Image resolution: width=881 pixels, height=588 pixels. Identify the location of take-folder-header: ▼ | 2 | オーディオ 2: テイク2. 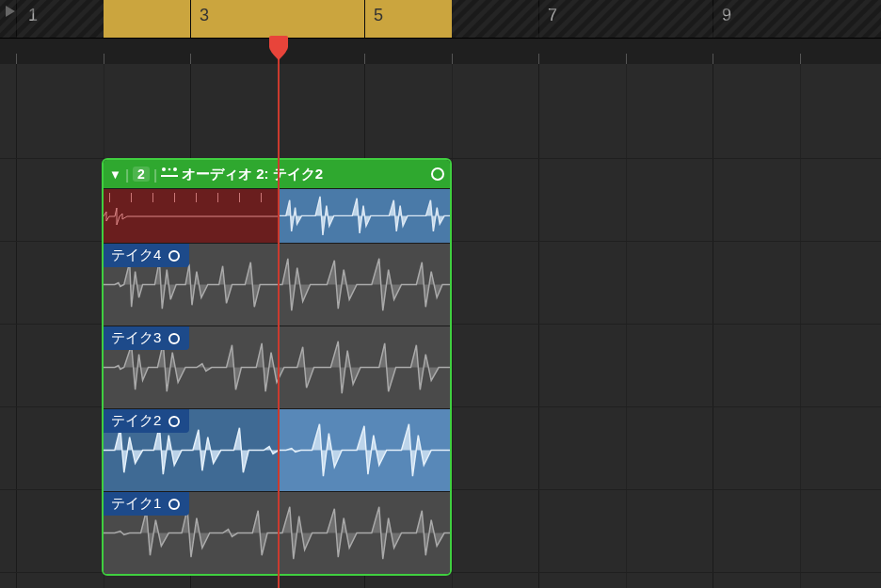
(277, 174).